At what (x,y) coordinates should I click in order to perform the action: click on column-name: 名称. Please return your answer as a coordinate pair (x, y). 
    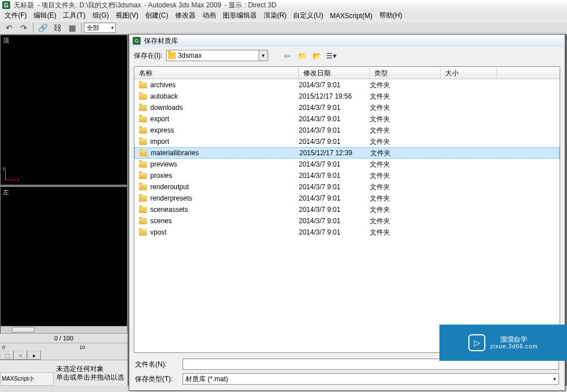
    Looking at the image, I should click on (217, 73).